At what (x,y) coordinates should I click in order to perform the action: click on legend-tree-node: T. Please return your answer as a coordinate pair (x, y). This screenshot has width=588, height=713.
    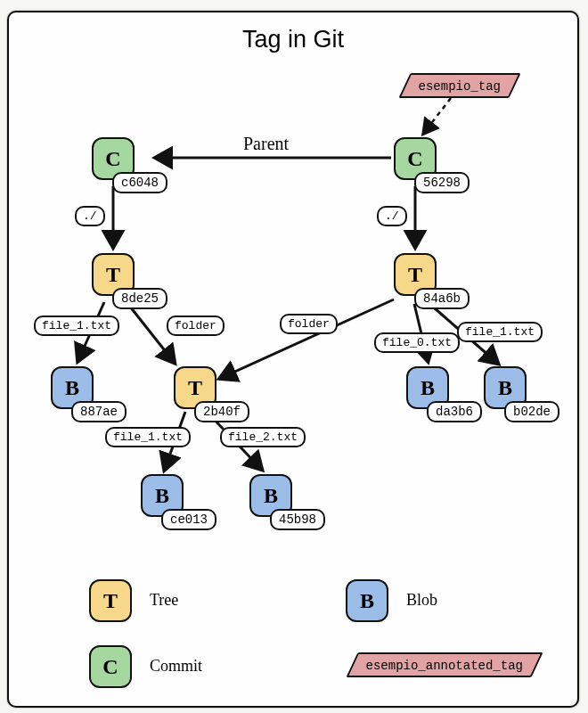
    Looking at the image, I should click on (110, 601).